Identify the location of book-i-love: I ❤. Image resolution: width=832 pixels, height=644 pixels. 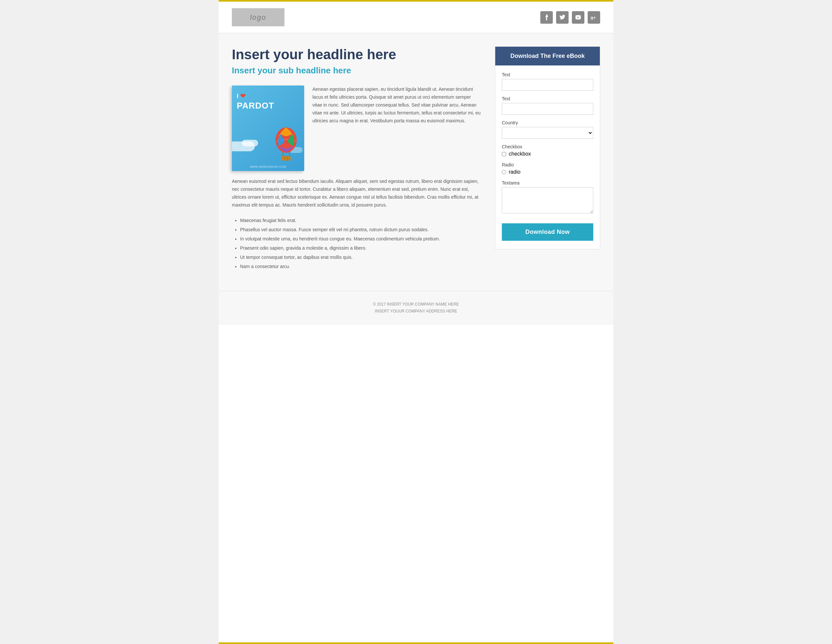
(242, 96).